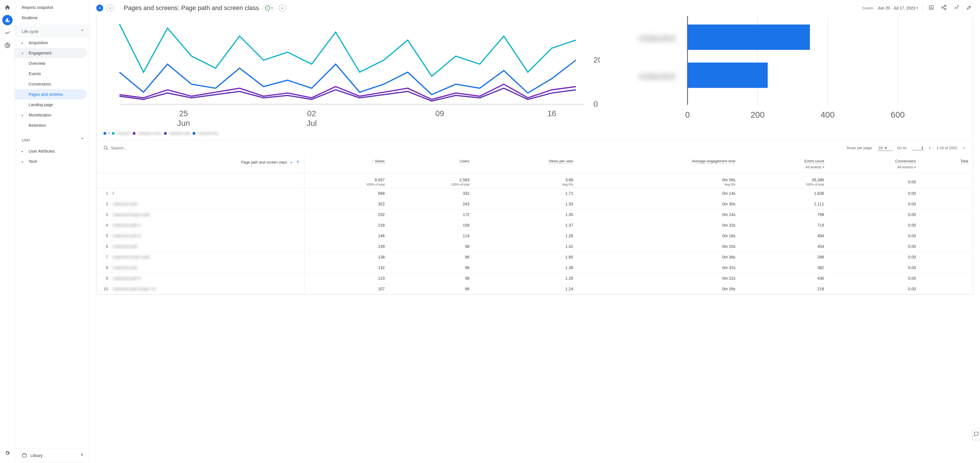 This screenshot has width=980, height=463. What do you see at coordinates (268, 8) in the screenshot?
I see `check-icon: ✓` at bounding box center [268, 8].